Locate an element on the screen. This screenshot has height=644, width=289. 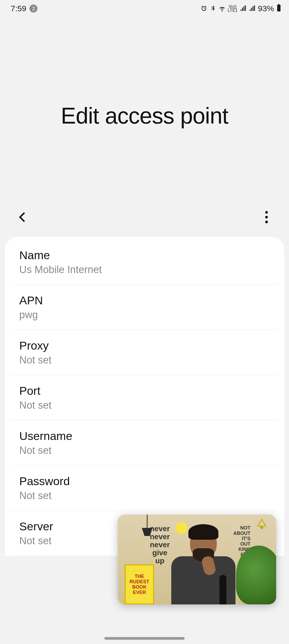
setting-row-name: Name Us Mobile Internet is located at coordinates (144, 261).